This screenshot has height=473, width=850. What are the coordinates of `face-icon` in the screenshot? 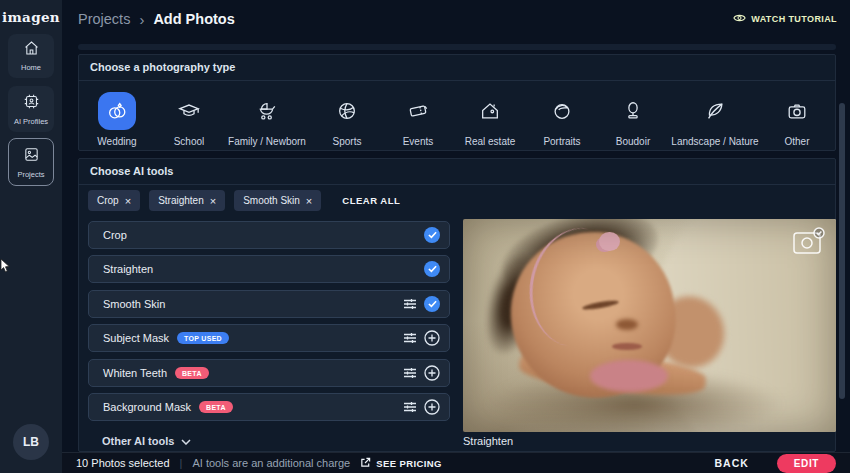 It's located at (562, 111).